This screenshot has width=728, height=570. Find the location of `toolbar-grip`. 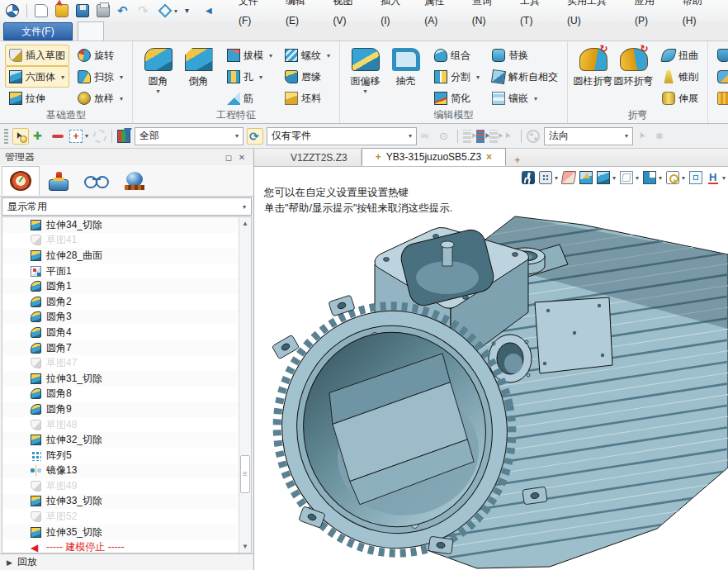

toolbar-grip is located at coordinates (7, 136).